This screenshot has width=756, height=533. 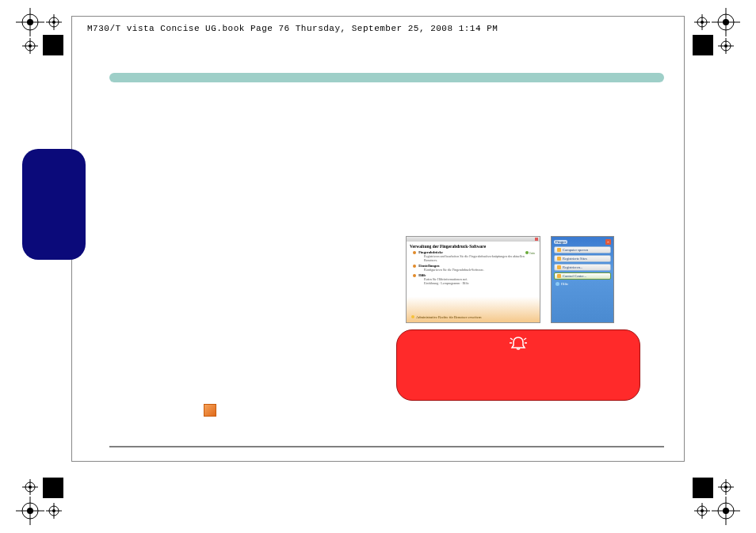 I want to click on controlcenter-icon, so click(x=559, y=276).